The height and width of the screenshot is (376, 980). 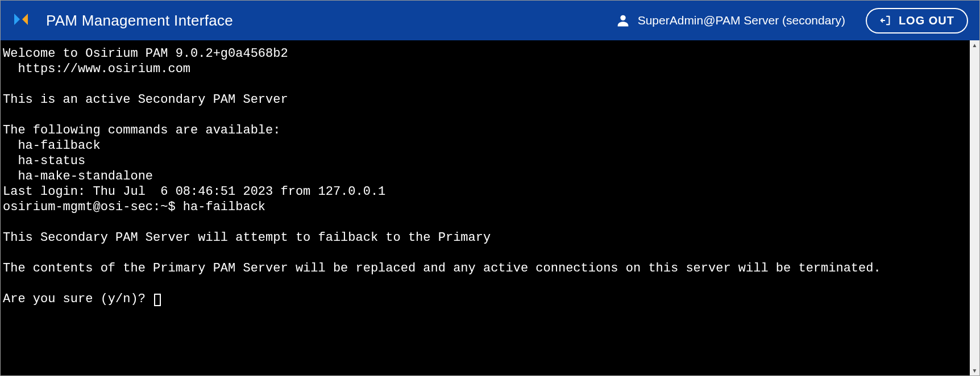 I want to click on scroll-track, so click(x=974, y=208).